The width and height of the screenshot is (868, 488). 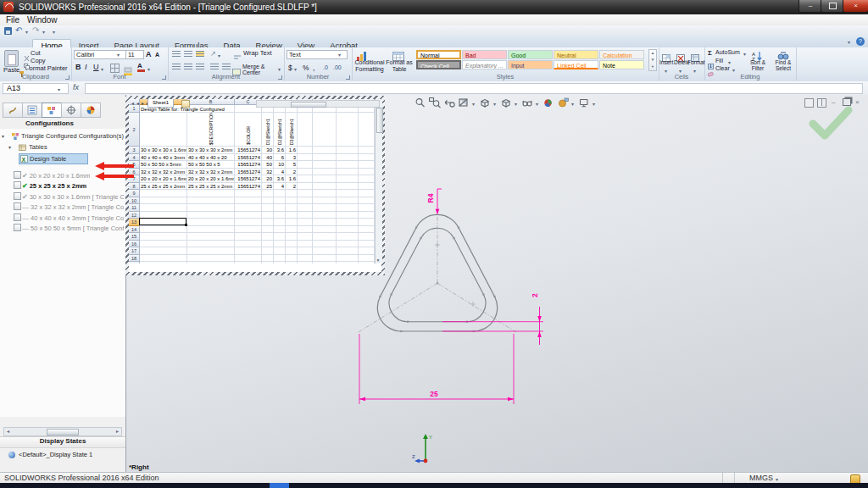 What do you see at coordinates (211, 102) in the screenshot?
I see `column-header-B: B` at bounding box center [211, 102].